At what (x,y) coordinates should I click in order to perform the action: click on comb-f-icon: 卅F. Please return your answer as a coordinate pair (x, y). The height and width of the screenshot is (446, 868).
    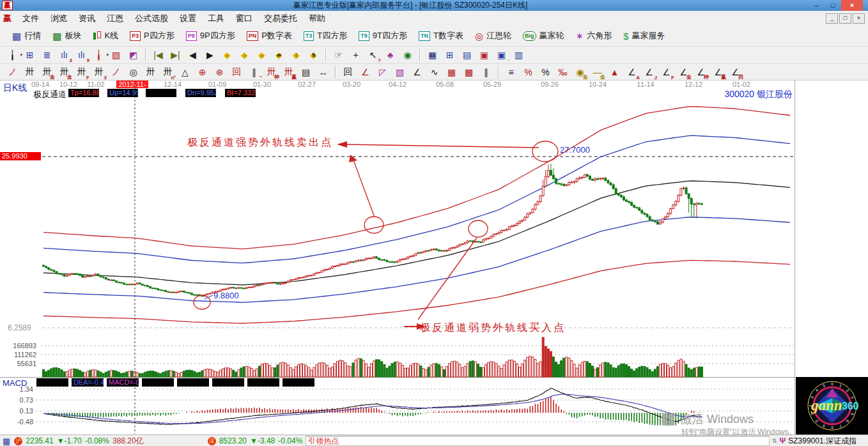
    Looking at the image, I should click on (82, 72).